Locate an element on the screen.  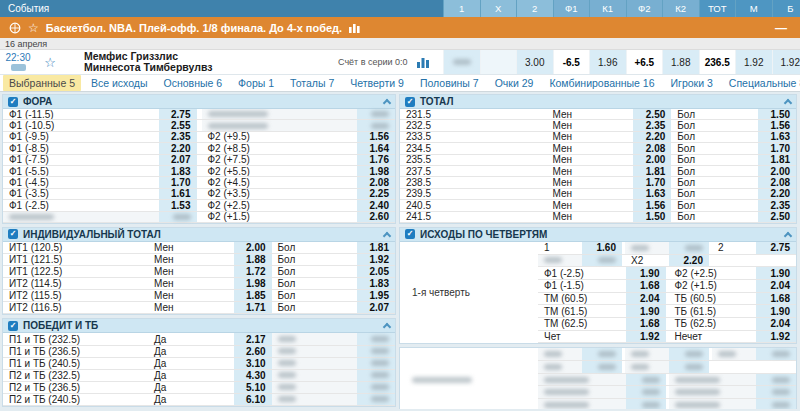
tab-main: Основные 6 is located at coordinates (194, 83).